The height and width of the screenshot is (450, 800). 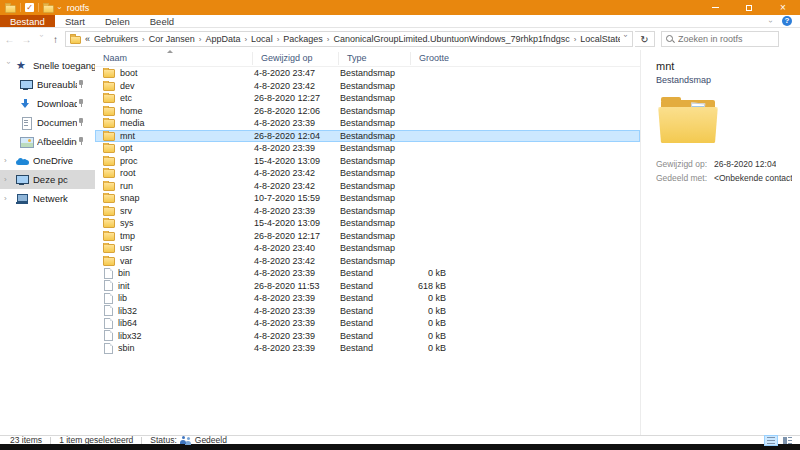 I want to click on recent-locations-chevron-icon: ›, so click(x=42, y=39).